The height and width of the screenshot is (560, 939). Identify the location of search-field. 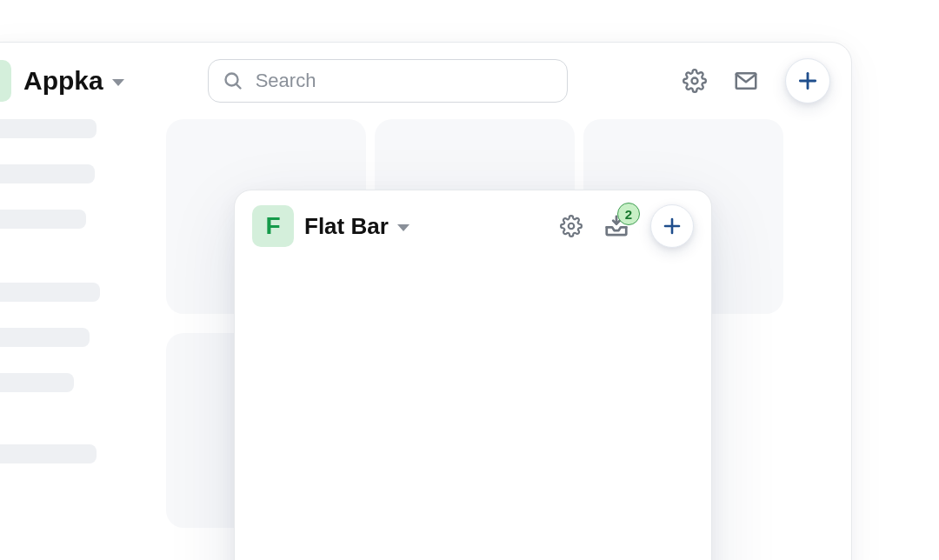
(388, 81).